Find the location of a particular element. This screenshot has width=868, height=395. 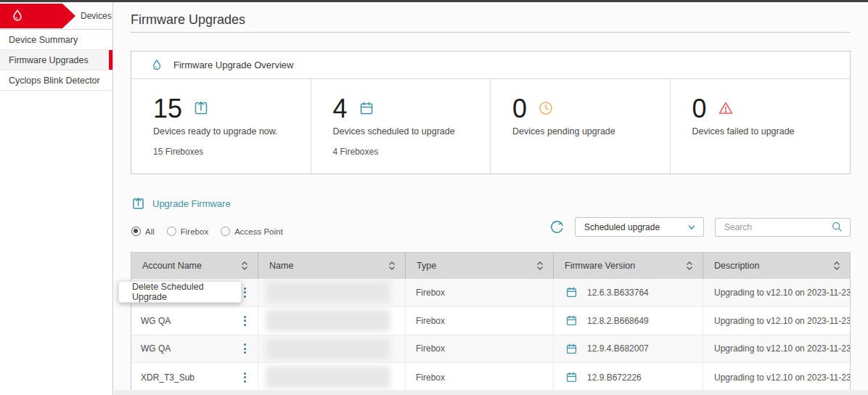

table-header: Account Name Name Type Firmware Version … is located at coordinates (491, 266).